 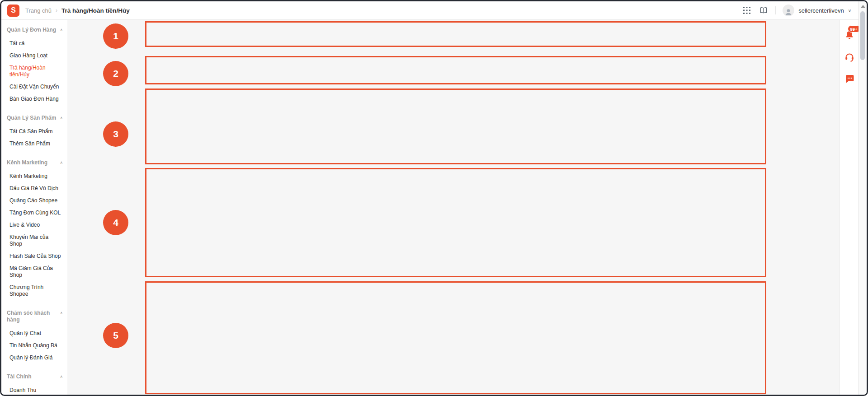 What do you see at coordinates (35, 317) in the screenshot?
I see `sidebar-section-header: Chăm sóc khách hàng ∧` at bounding box center [35, 317].